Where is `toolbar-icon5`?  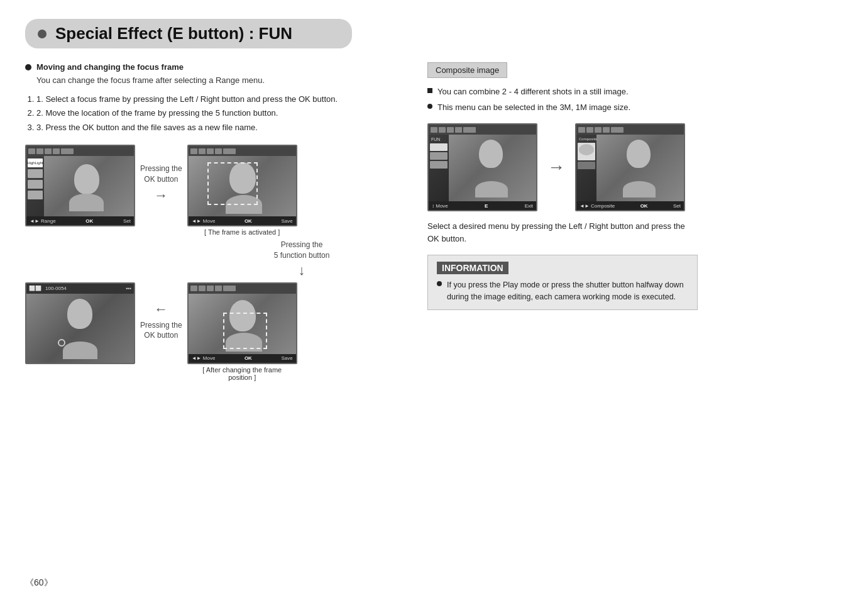 toolbar-icon5 is located at coordinates (67, 151).